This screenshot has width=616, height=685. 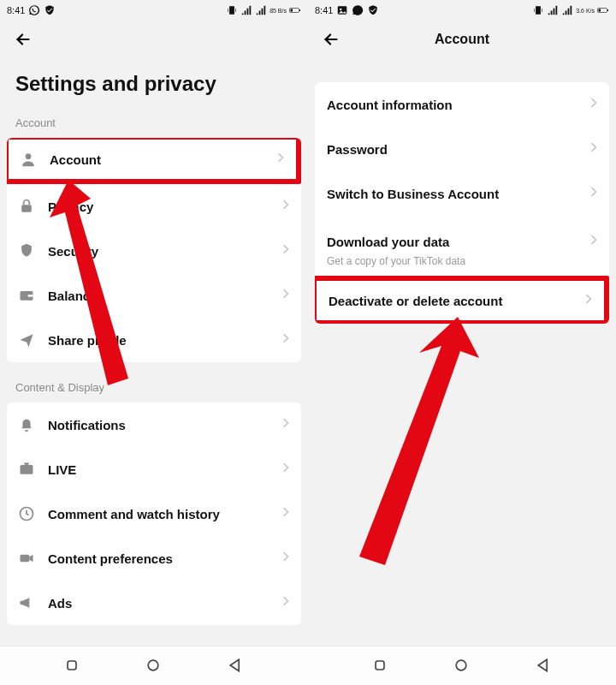 I want to click on row-deactivate-delete: Deactivate or delete account, so click(x=462, y=300).